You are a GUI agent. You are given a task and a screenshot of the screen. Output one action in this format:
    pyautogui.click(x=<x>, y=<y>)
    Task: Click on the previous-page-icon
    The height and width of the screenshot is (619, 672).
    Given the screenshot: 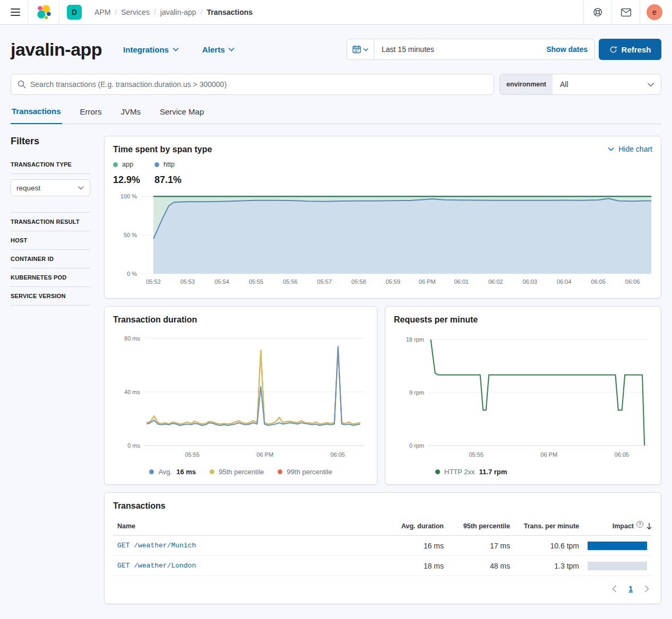 What is the action you would take?
    pyautogui.click(x=615, y=589)
    